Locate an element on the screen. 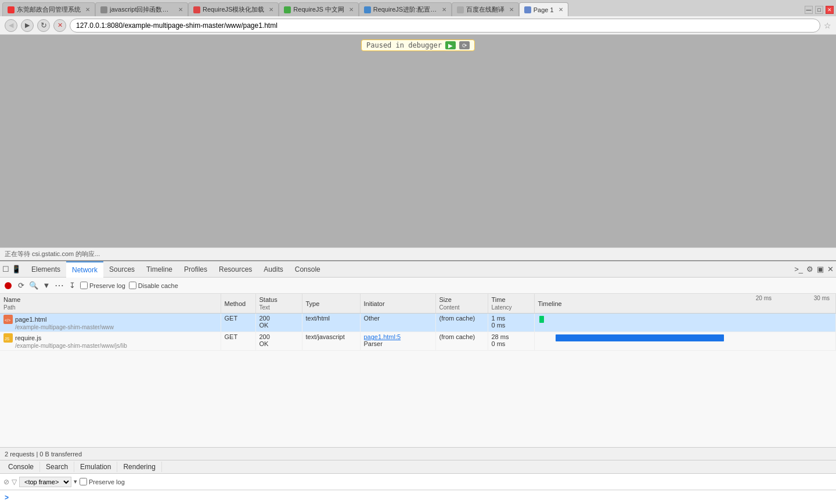 The width and height of the screenshot is (836, 504). bottom-tab-console: Console is located at coordinates (21, 467).